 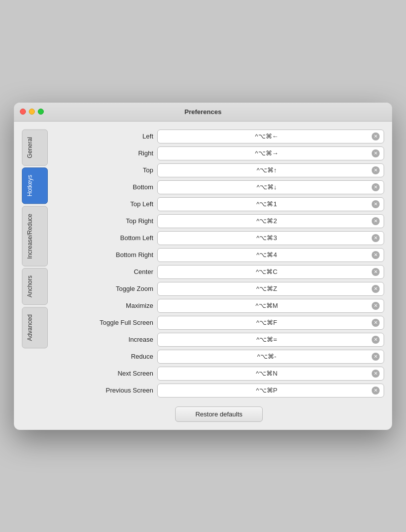 What do you see at coordinates (219, 153) in the screenshot?
I see `hotkey-row-right: Right^⌥⌘→✕` at bounding box center [219, 153].